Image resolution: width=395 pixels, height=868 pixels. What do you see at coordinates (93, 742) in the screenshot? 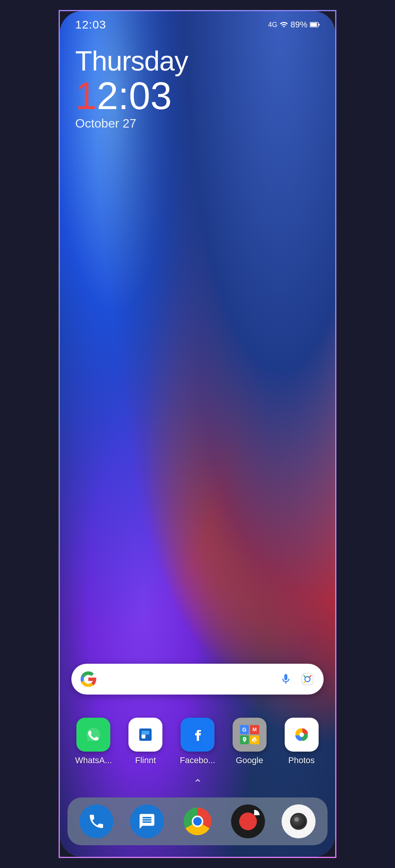
I see `whatsapp-app: WhatsA...` at bounding box center [93, 742].